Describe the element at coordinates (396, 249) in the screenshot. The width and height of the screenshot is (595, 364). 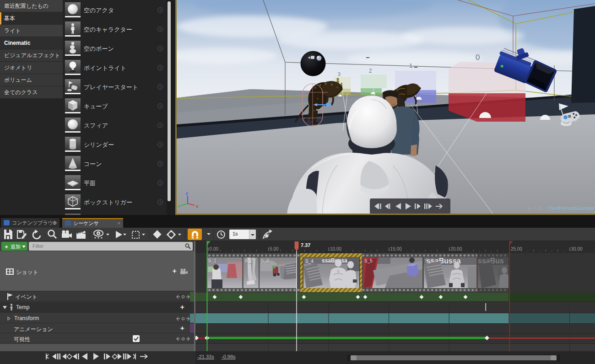
I see `svg-text: 15.00` at that location.